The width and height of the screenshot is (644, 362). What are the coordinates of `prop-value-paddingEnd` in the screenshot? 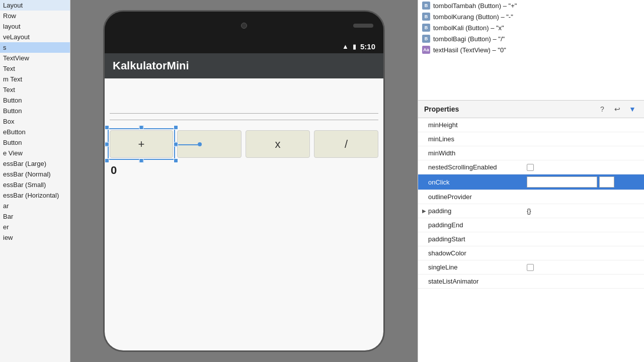 It's located at (584, 225).